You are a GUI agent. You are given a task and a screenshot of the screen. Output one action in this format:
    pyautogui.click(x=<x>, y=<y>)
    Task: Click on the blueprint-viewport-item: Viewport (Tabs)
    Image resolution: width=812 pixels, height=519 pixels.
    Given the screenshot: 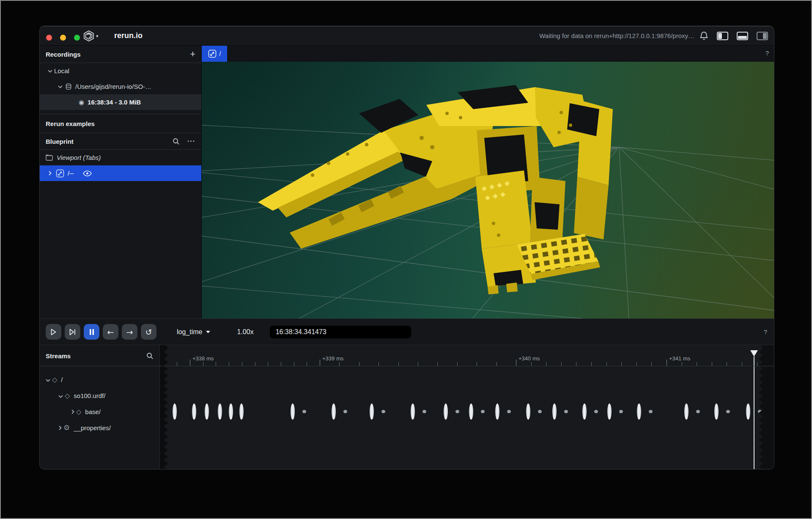 What is the action you would take?
    pyautogui.click(x=121, y=157)
    